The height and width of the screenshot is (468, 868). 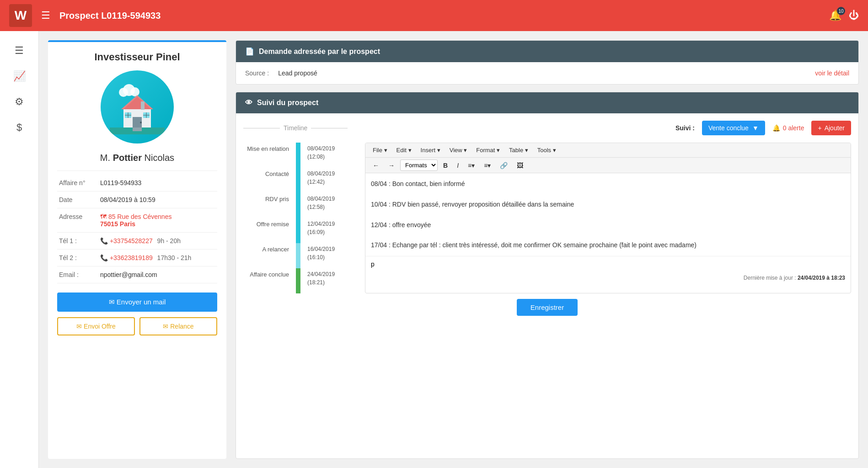 What do you see at coordinates (78, 200) in the screenshot?
I see `date-label: Date` at bounding box center [78, 200].